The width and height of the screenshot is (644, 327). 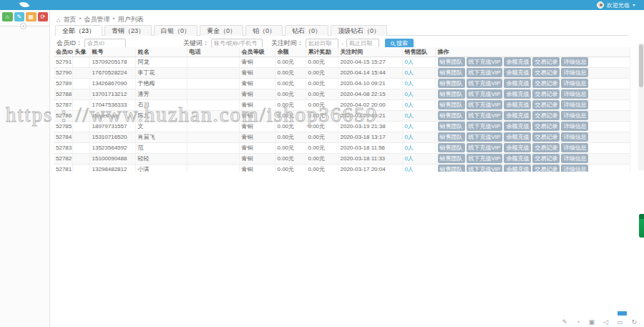 I want to click on tab-gold: 黄金（0）, so click(x=222, y=30).